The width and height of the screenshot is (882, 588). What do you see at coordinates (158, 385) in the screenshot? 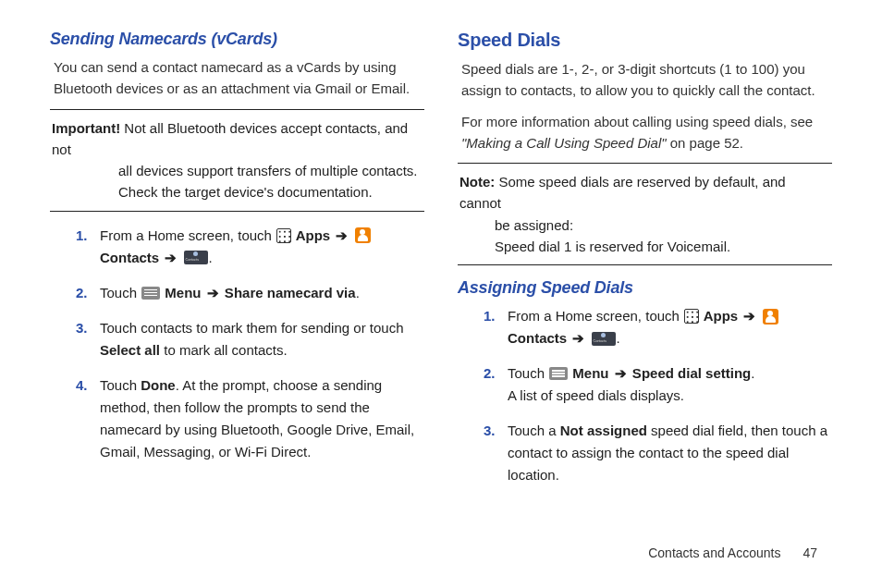
I see `done-label: Done` at bounding box center [158, 385].